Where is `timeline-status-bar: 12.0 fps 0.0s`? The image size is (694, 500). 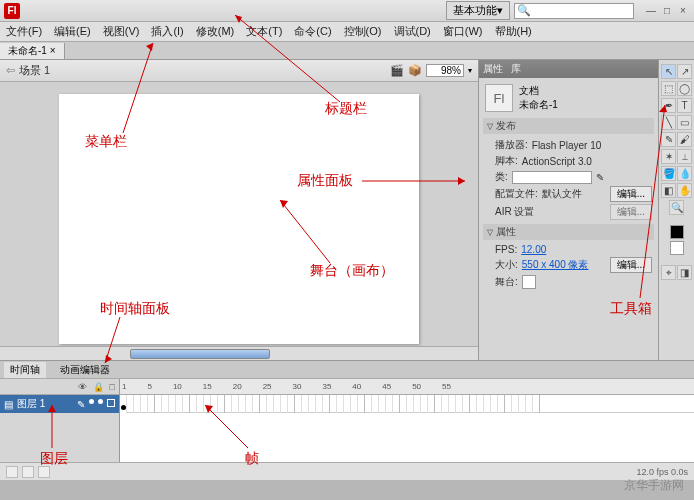
timeline-status-bar: 12.0 fps 0.0s is located at coordinates (347, 471).